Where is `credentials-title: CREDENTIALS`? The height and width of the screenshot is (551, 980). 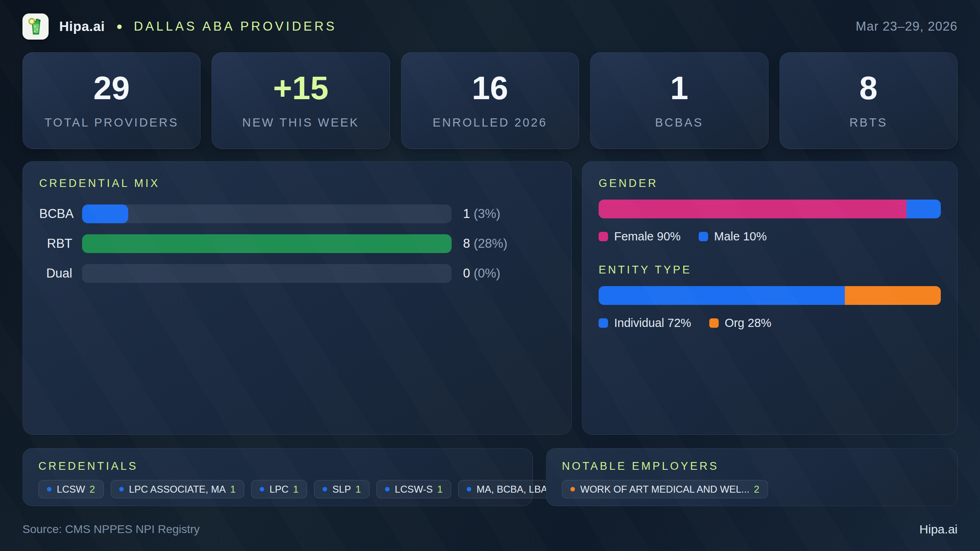
credentials-title: CREDENTIALS is located at coordinates (278, 466).